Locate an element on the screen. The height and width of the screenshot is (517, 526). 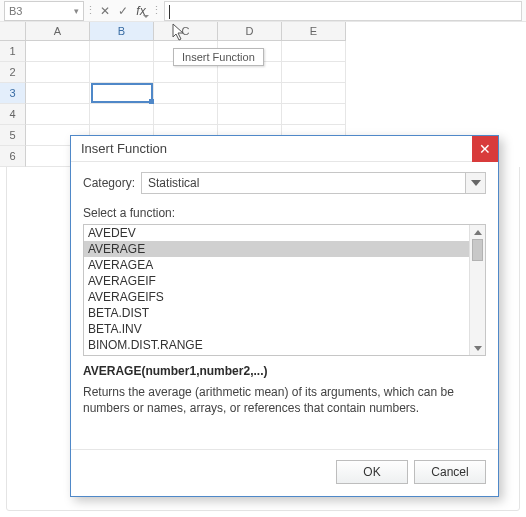
row-header: 2 is located at coordinates (13, 72).